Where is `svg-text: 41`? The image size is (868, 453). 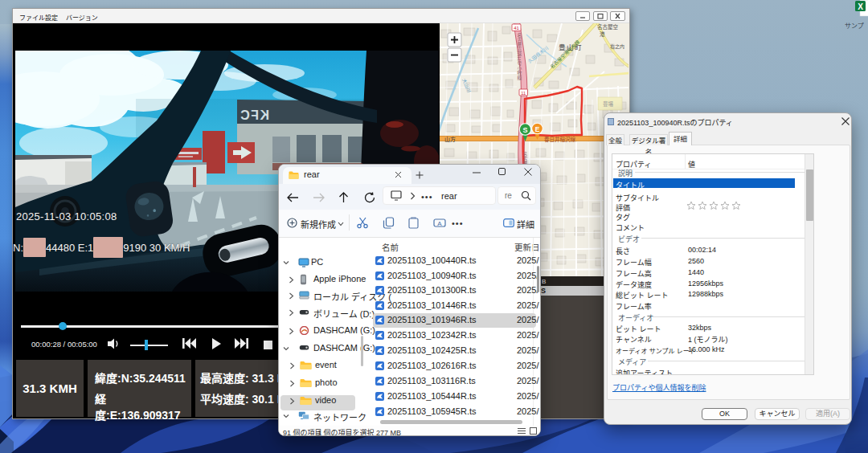
svg-text: 41 is located at coordinates (516, 28).